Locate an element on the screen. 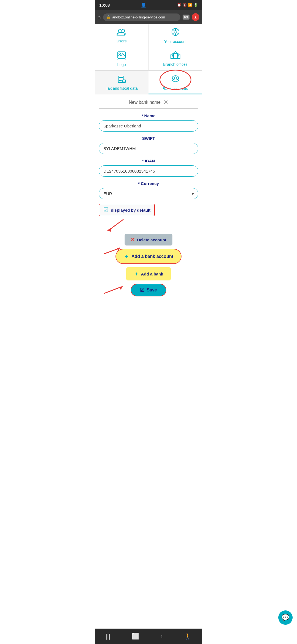  delete-account-button: ✕ Delete account is located at coordinates (148, 240).